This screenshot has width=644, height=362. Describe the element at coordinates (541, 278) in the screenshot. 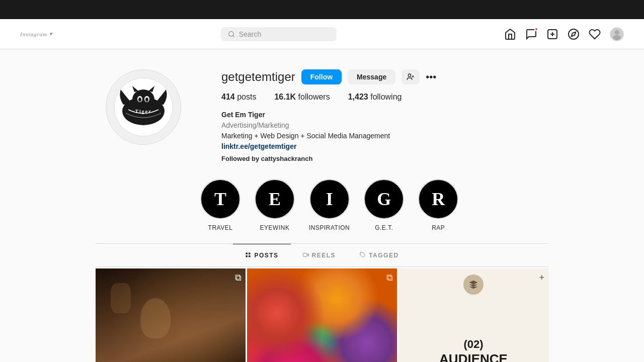

I see `post-3-action-icon: +` at that location.